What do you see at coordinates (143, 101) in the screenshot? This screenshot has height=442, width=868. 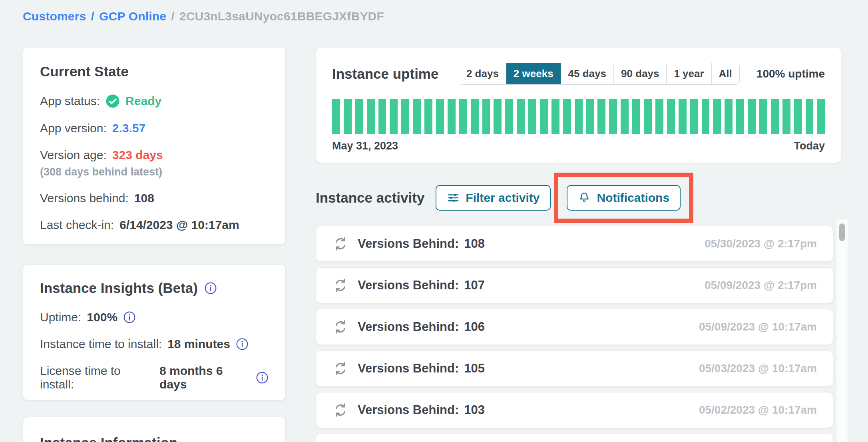 I see `app-status-value: Ready` at bounding box center [143, 101].